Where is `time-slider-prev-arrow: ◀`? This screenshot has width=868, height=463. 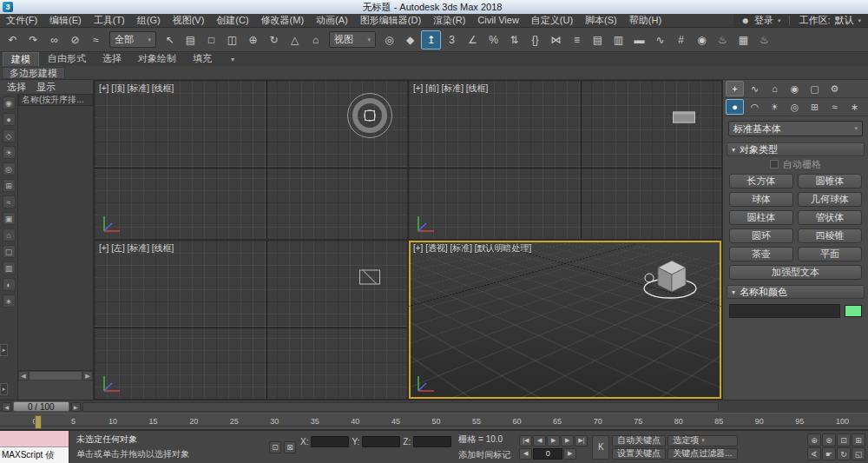 time-slider-prev-arrow: ◀ is located at coordinates (7, 407).